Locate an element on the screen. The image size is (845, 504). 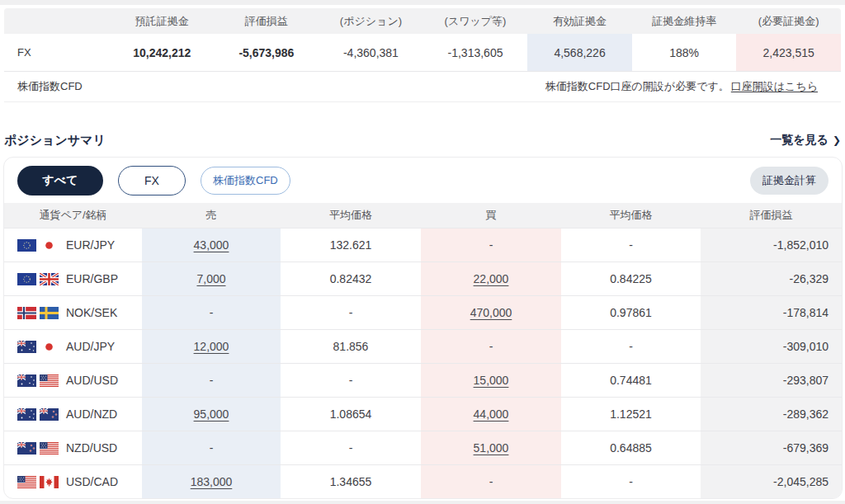
position-summary-titlebar: ポジションサマリ 一覧を見る ❯ is located at coordinates (422, 140).